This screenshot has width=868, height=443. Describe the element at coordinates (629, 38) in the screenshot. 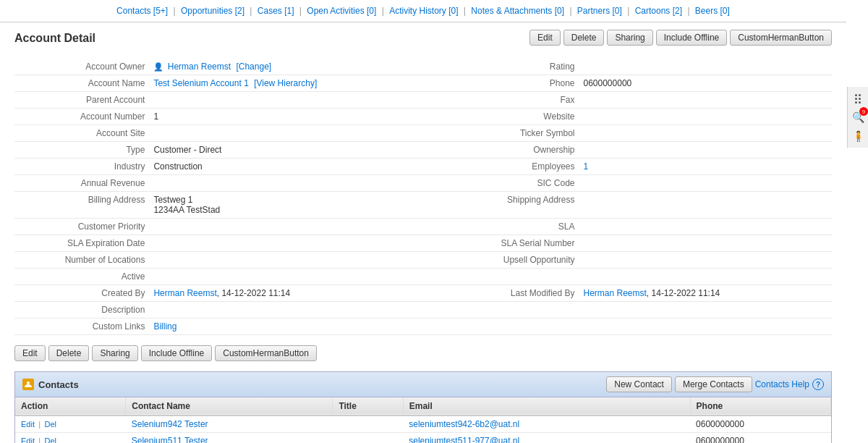

I see `sharing-button-top: Sharing` at that location.